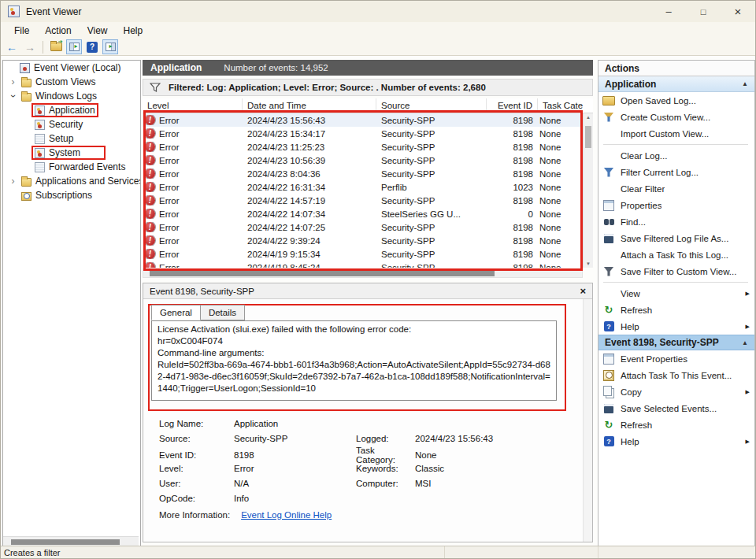  What do you see at coordinates (676, 213) in the screenshot?
I see `actions-list-application: Open Saved Log... ▶ Create Custom View..…` at bounding box center [676, 213].